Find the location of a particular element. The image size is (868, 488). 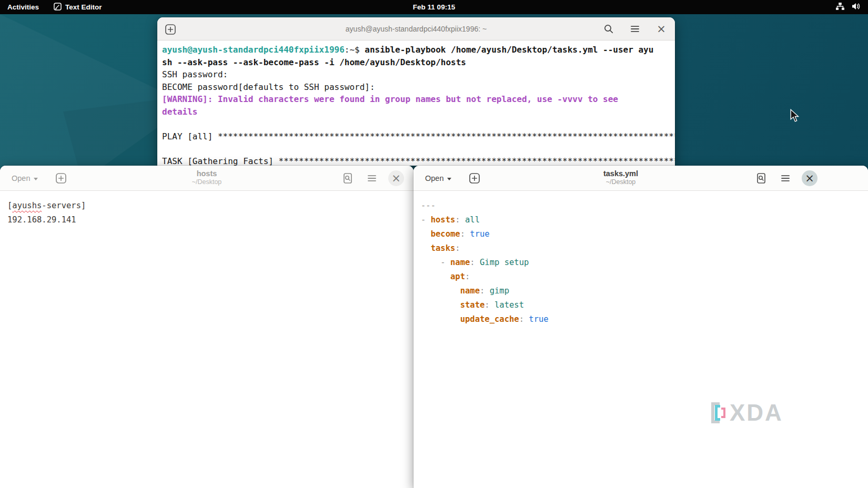

terminal-title: ayush@ayush-standardpci440fxpiix1996: ~ is located at coordinates (416, 29).